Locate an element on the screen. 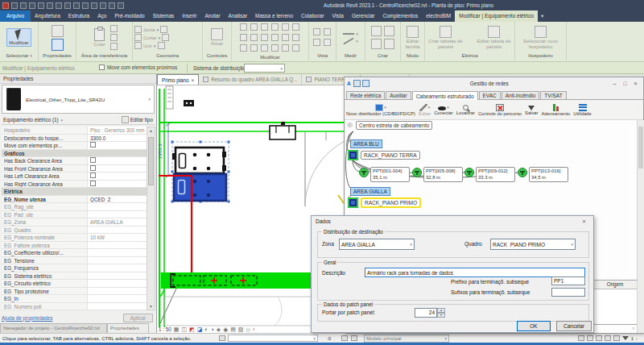 The width and height of the screenshot is (644, 345). override-icon is located at coordinates (327, 32).